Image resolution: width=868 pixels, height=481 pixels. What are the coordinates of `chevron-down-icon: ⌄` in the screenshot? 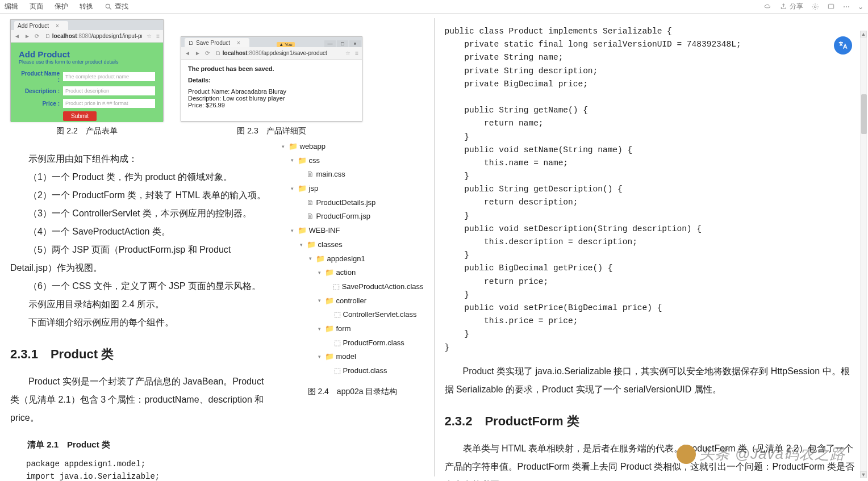 It's located at (861, 7).